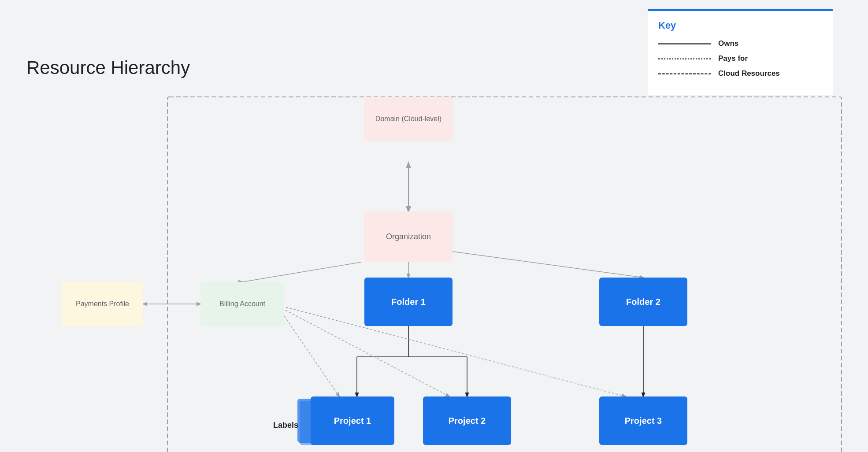  I want to click on folder1-node: Folder 1, so click(408, 302).